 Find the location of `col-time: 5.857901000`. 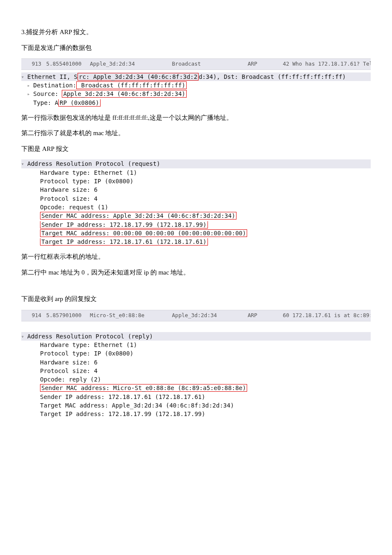

col-time: 5.857901000 is located at coordinates (66, 315).